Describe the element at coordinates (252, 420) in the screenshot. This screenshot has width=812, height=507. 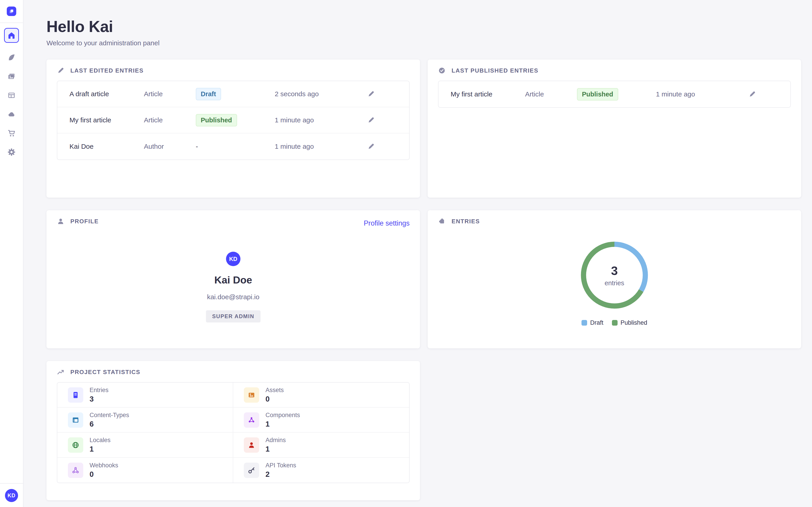
I see `molecule-icon` at that location.